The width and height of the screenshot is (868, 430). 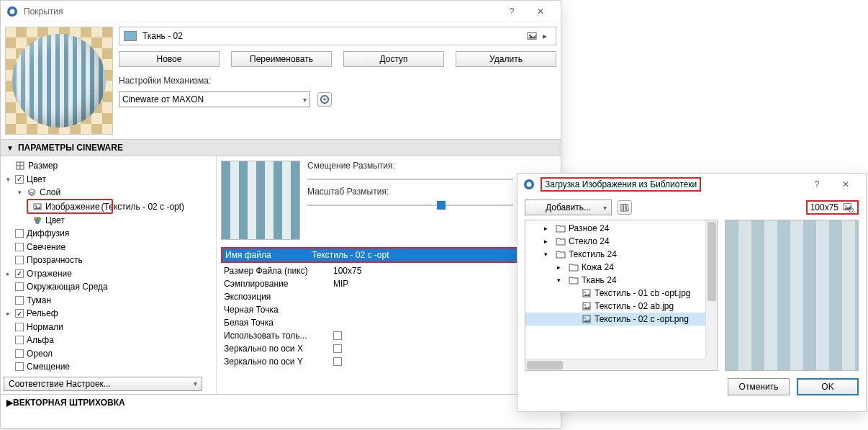 What do you see at coordinates (108, 220) in the screenshot?
I see `tree-color2: Цвет` at bounding box center [108, 220].